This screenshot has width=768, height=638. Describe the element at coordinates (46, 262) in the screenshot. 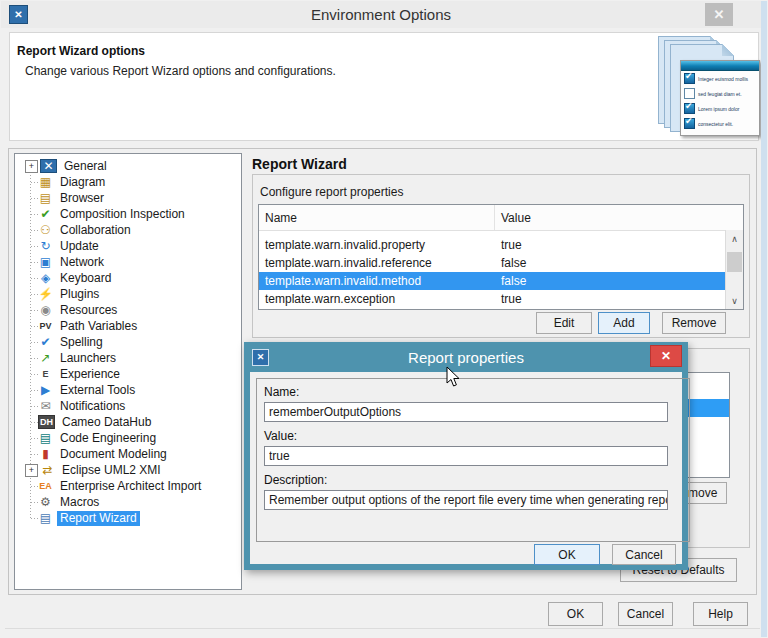

I see `network-icon: ▣` at that location.